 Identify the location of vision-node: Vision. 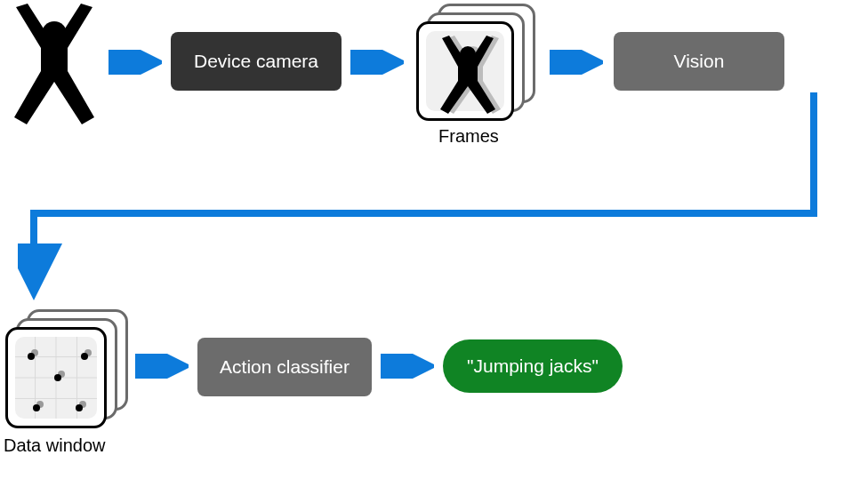
(699, 61).